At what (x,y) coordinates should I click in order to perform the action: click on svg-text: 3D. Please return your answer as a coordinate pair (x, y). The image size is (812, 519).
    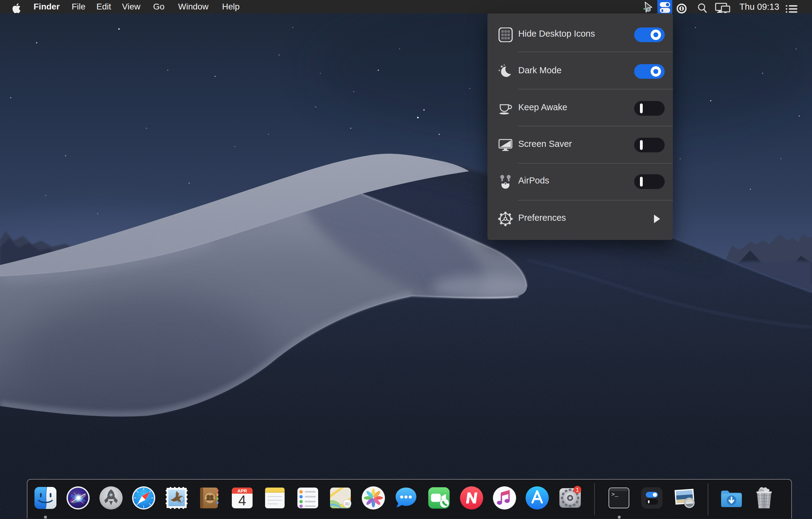
    Looking at the image, I should click on (347, 504).